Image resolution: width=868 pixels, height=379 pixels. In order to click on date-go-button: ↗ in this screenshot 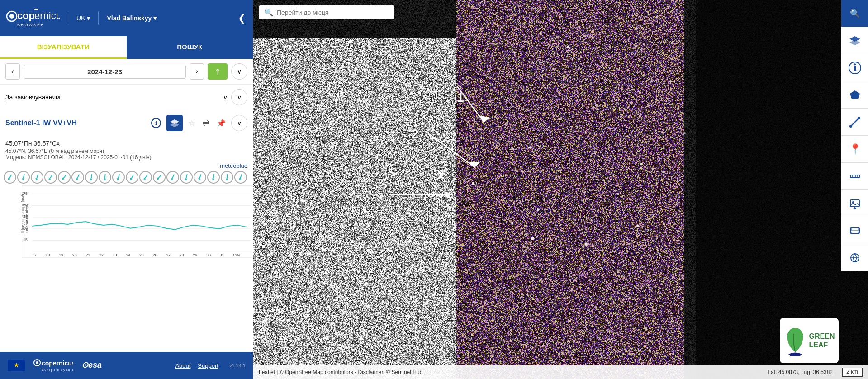, I will do `click(218, 71)`.